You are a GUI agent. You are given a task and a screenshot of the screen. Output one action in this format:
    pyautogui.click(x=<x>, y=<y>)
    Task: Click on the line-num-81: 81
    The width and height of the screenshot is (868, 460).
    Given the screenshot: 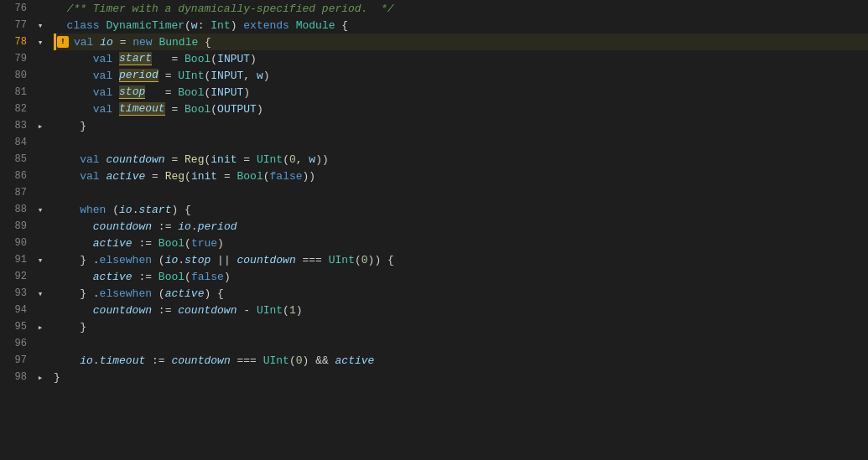 What is the action you would take?
    pyautogui.click(x=17, y=92)
    